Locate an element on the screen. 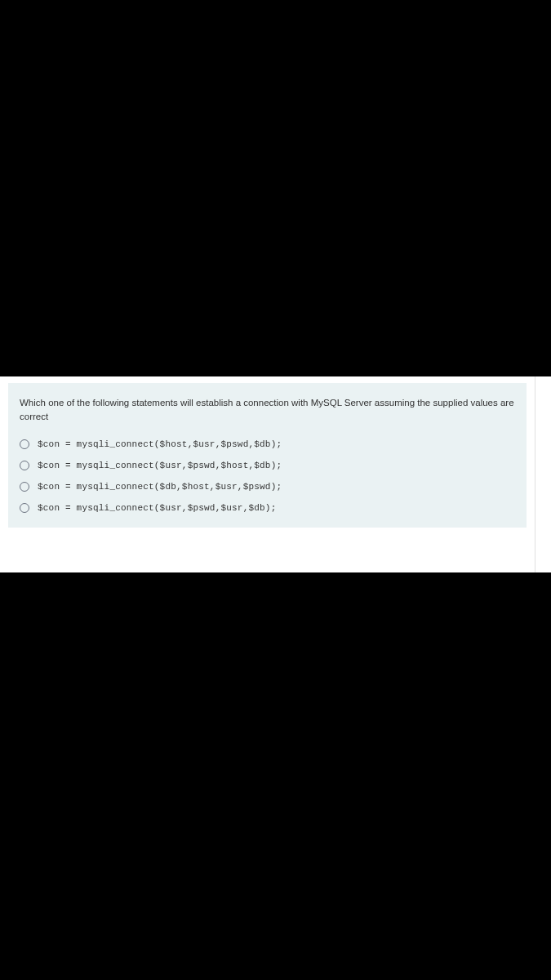 Image resolution: width=551 pixels, height=980 pixels. option-code: $con = mysqli_connect($usr,$pswd,$host,$… is located at coordinates (160, 466).